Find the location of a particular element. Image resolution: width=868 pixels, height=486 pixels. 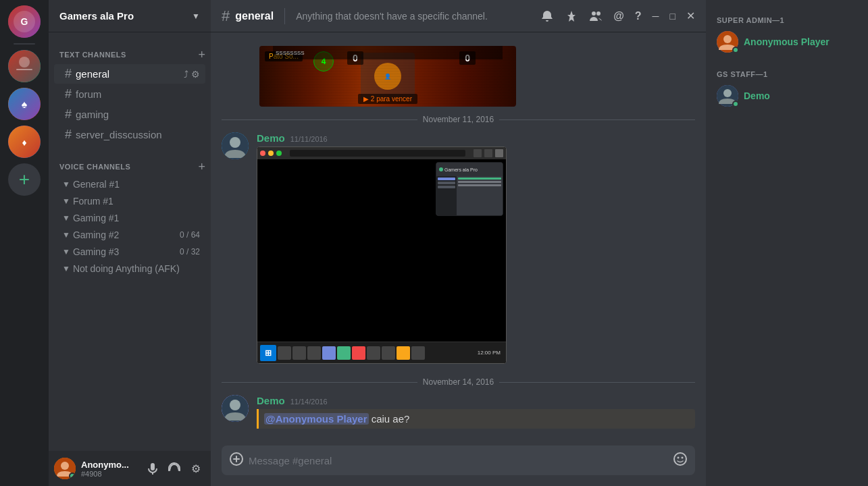

date-divider-nov14: November 14, 2016 is located at coordinates (458, 382).